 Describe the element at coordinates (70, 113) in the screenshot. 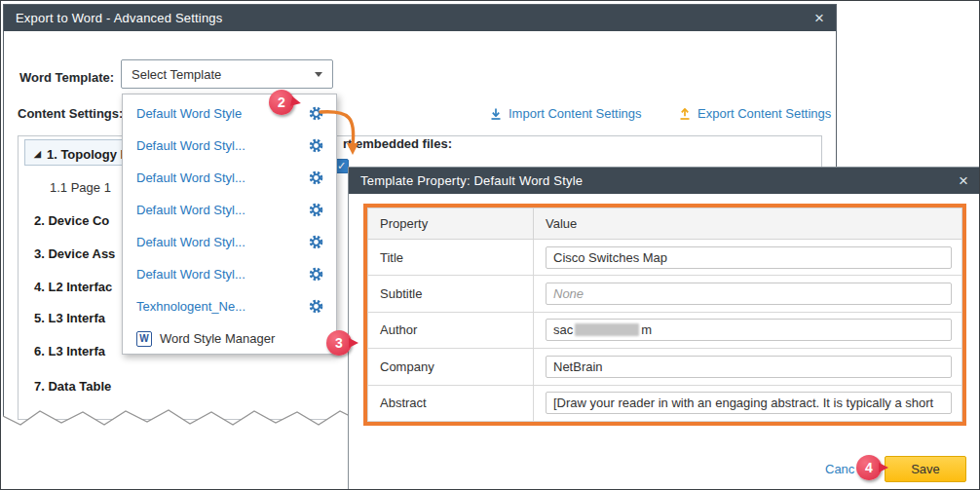

I see `content-settings-label: Content Settings:` at that location.